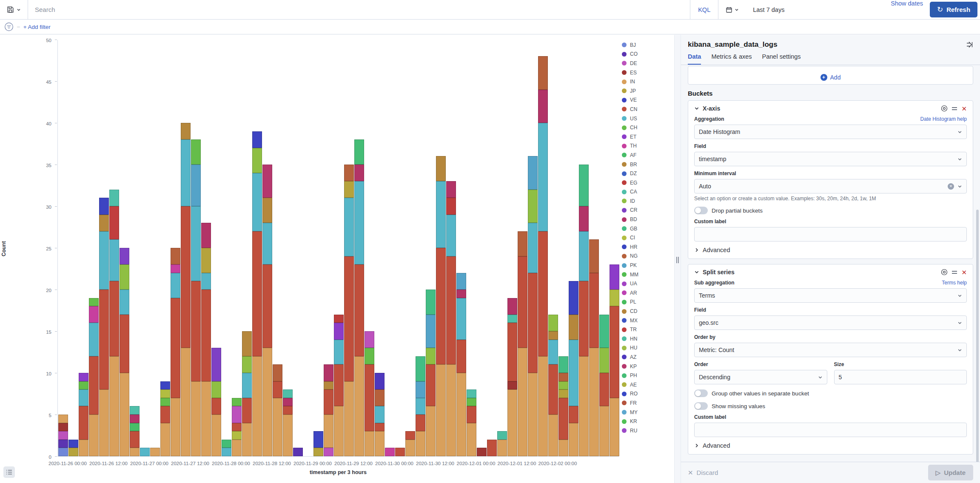 The image size is (980, 483). Describe the element at coordinates (954, 272) in the screenshot. I see `drag-handle-icon` at that location.